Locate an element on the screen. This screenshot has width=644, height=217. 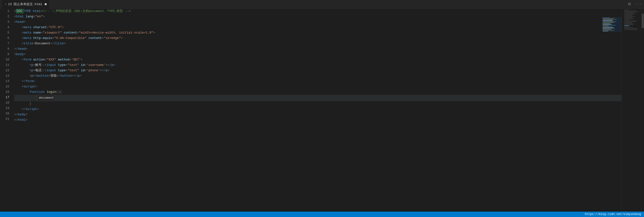
code-line: <body> is located at coordinates (318, 54).